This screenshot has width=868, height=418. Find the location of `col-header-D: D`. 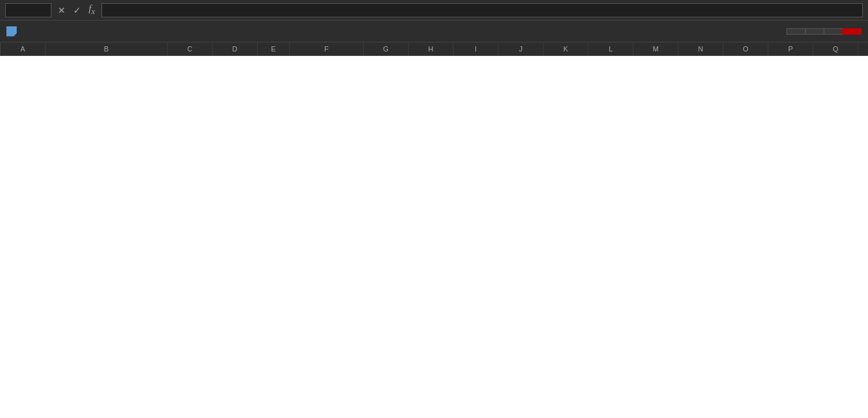

col-header-D: D is located at coordinates (235, 49).